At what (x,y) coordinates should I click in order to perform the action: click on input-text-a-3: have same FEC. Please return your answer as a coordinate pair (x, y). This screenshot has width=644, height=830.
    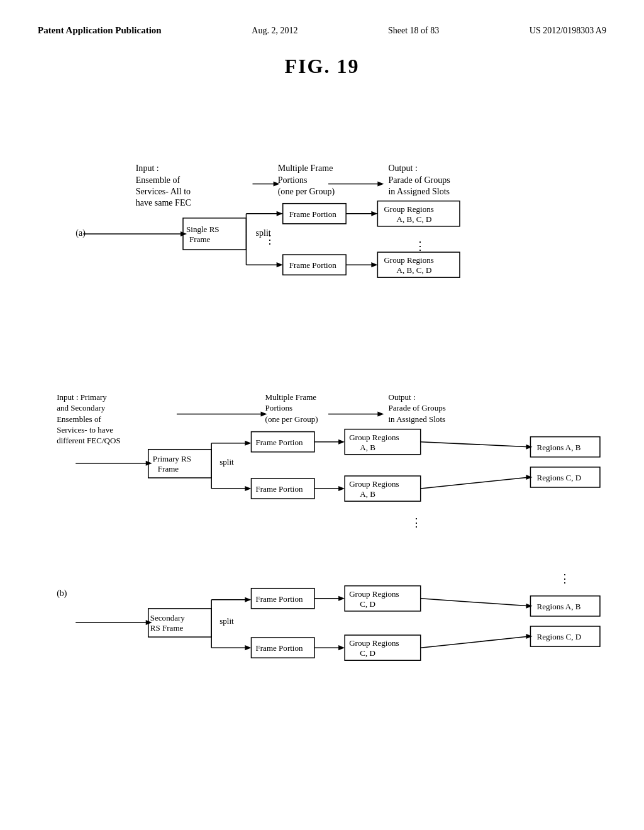
    Looking at the image, I should click on (164, 202).